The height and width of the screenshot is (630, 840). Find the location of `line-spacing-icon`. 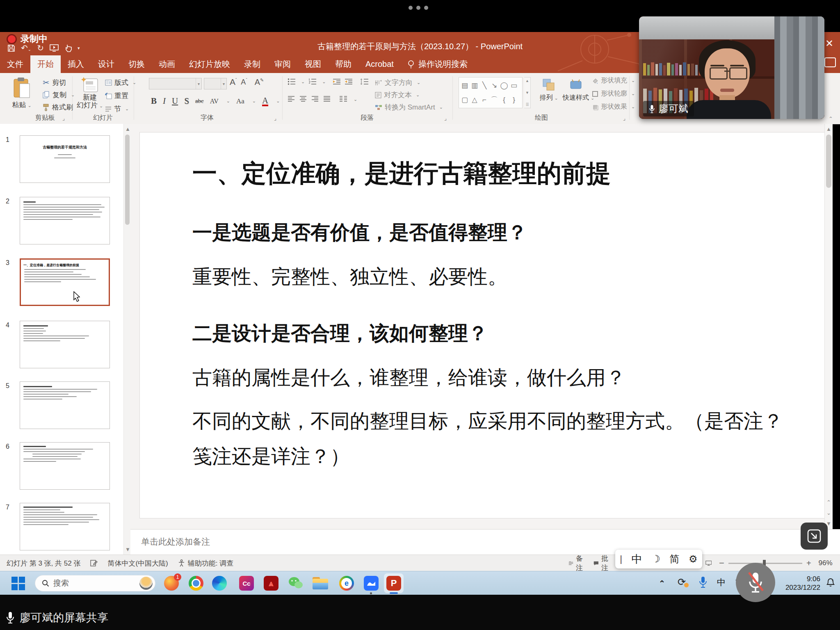

line-spacing-icon is located at coordinates (364, 82).